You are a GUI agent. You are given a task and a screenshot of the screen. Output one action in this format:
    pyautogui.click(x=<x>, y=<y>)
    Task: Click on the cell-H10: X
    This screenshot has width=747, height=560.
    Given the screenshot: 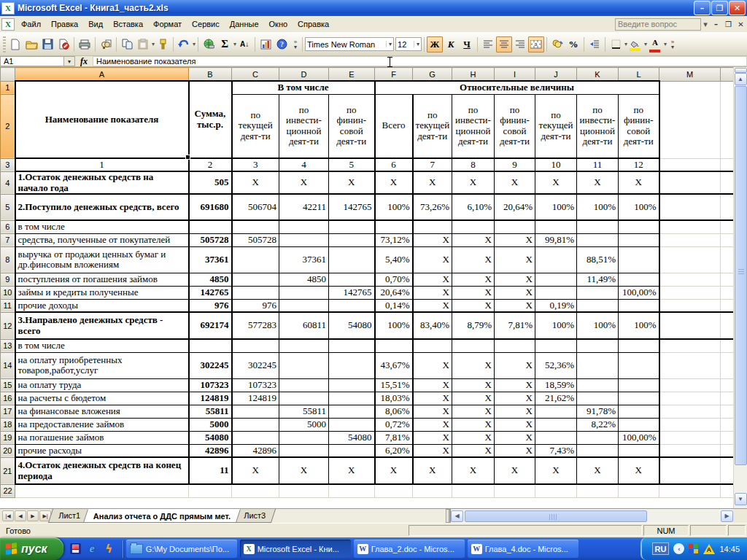 What is the action you would take?
    pyautogui.click(x=473, y=292)
    